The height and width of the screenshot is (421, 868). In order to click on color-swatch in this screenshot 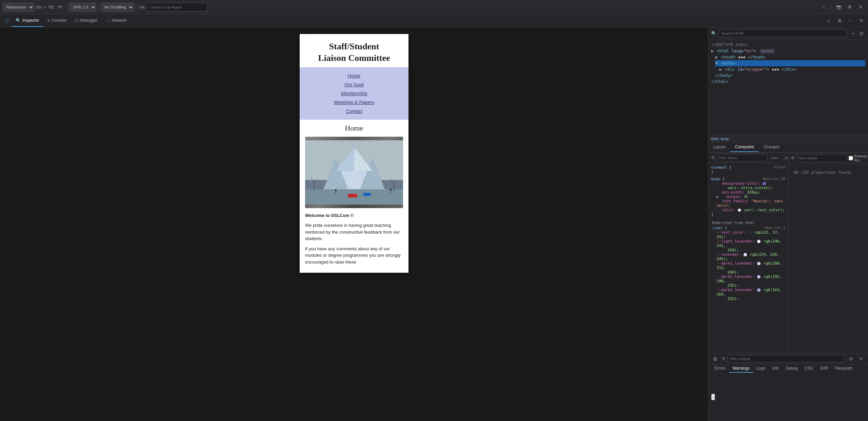, I will do `click(739, 210)`.